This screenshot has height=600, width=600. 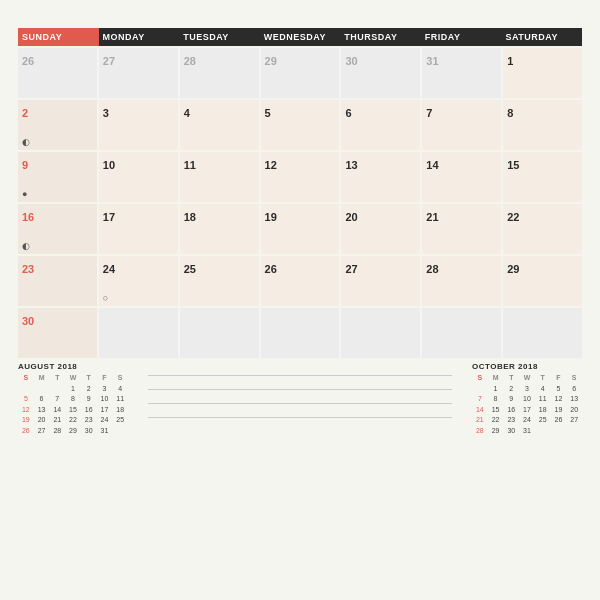 I want to click on day-cell-16: 16◐, so click(x=58, y=229).